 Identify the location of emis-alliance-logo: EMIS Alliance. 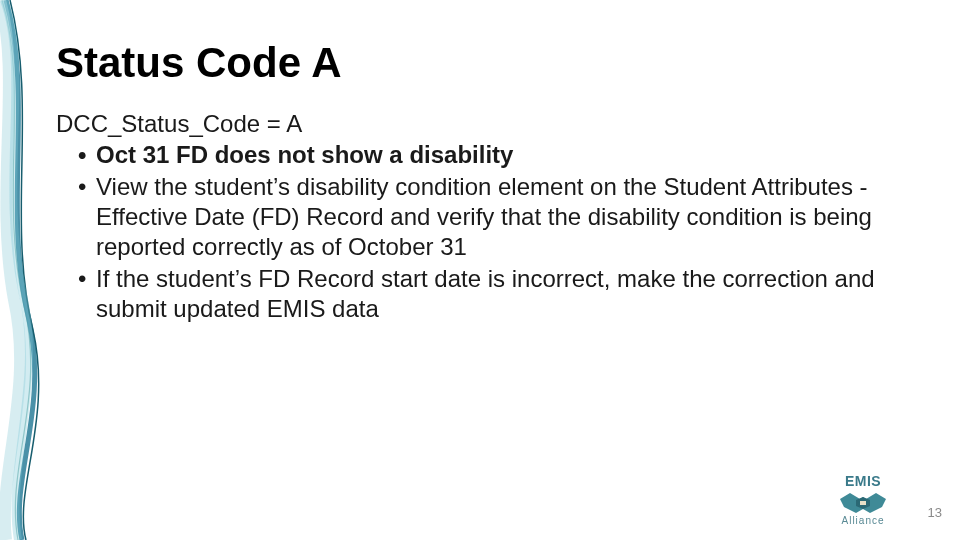
(863, 500).